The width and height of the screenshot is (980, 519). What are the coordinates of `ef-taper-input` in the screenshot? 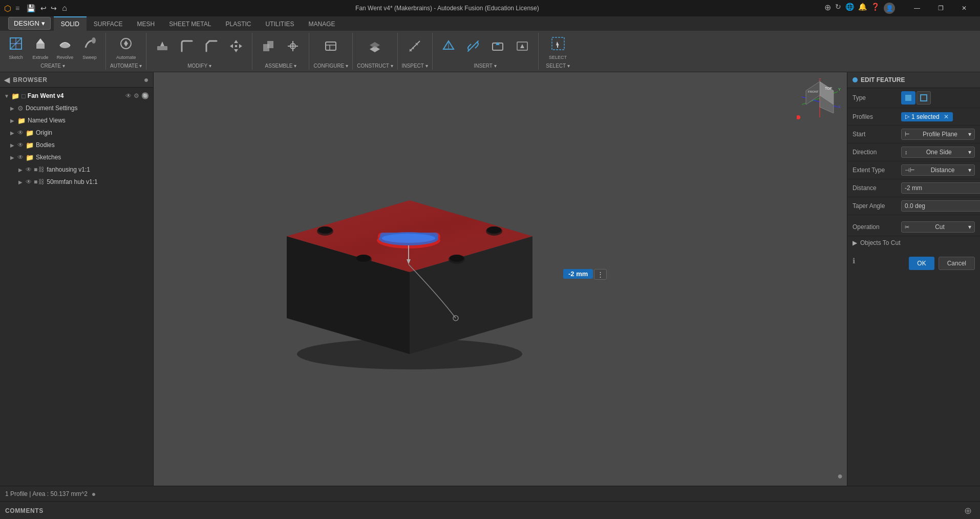 It's located at (941, 206).